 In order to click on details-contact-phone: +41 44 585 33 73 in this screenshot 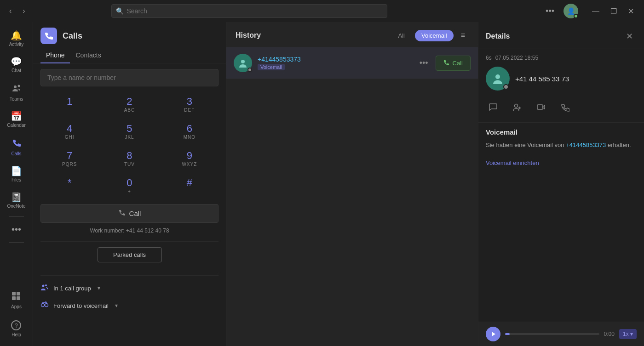, I will do `click(542, 79)`.